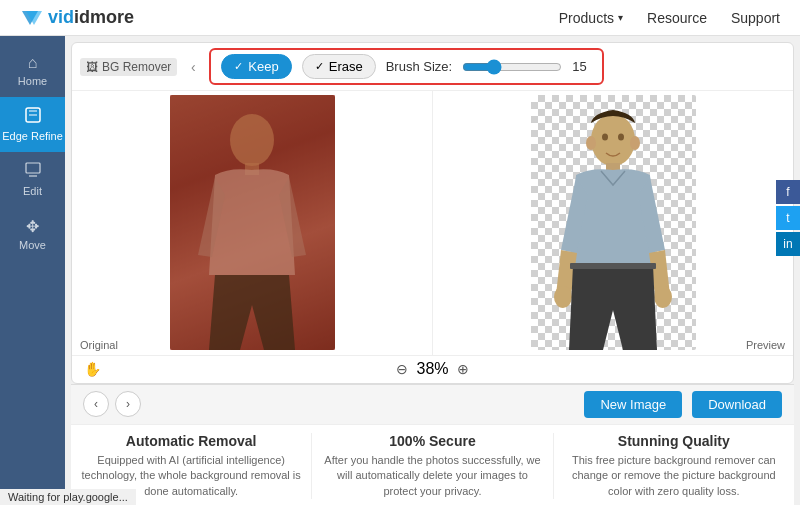 The image size is (800, 505). Describe the element at coordinates (432, 369) in the screenshot. I see `zoom-controls: ⊖ 38% ⊕` at that location.